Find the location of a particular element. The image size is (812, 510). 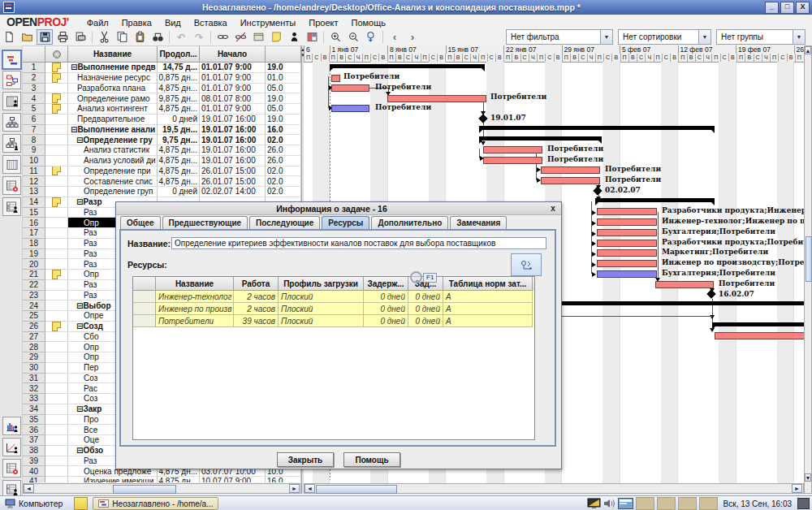

task-name-cell: ⊟Определение гру is located at coordinates (113, 140).